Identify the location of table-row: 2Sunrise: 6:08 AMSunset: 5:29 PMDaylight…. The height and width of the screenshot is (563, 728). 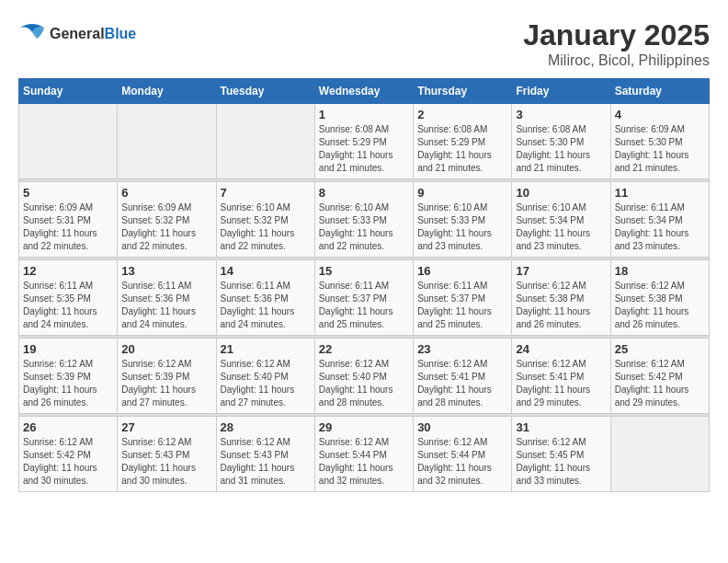
(463, 142).